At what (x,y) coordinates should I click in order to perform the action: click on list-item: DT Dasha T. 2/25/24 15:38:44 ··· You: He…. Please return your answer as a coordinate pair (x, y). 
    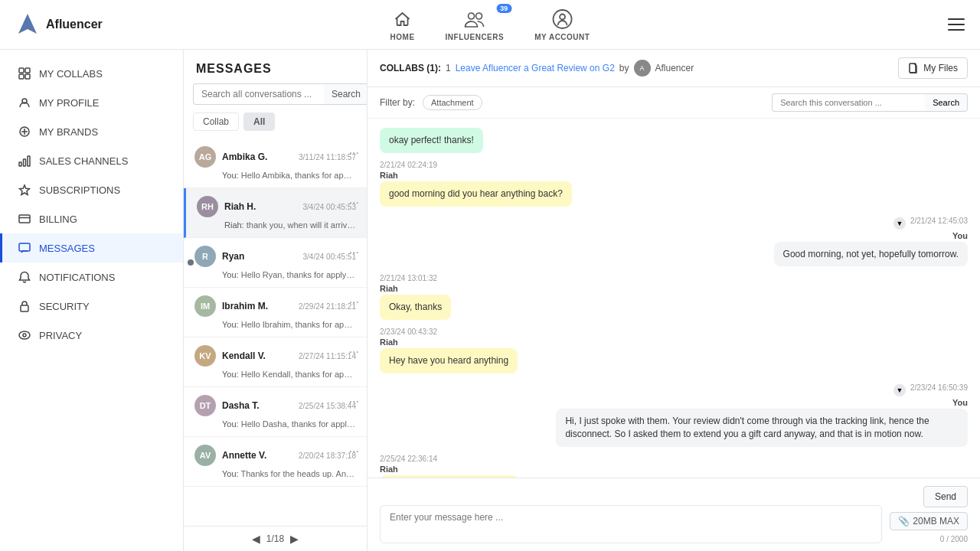
    Looking at the image, I should click on (276, 412).